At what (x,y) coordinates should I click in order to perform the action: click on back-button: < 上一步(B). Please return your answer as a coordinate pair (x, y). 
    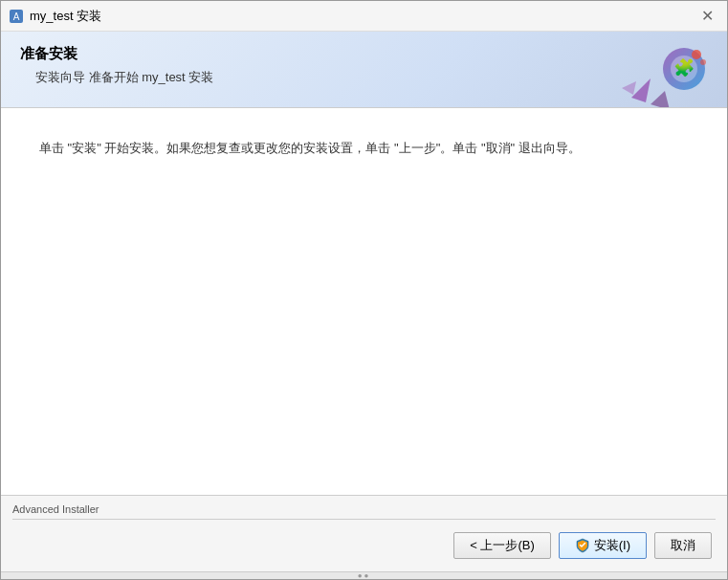
    Looking at the image, I should click on (502, 546).